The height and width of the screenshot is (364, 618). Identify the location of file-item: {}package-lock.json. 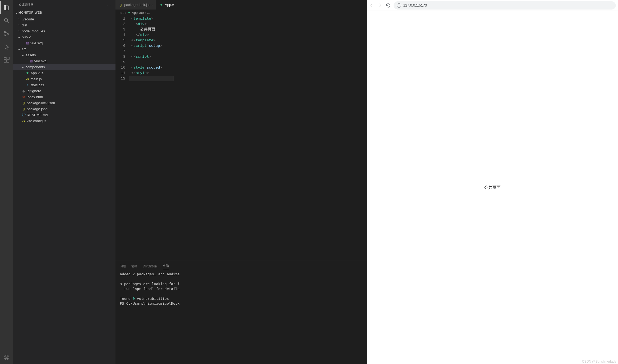
(64, 103).